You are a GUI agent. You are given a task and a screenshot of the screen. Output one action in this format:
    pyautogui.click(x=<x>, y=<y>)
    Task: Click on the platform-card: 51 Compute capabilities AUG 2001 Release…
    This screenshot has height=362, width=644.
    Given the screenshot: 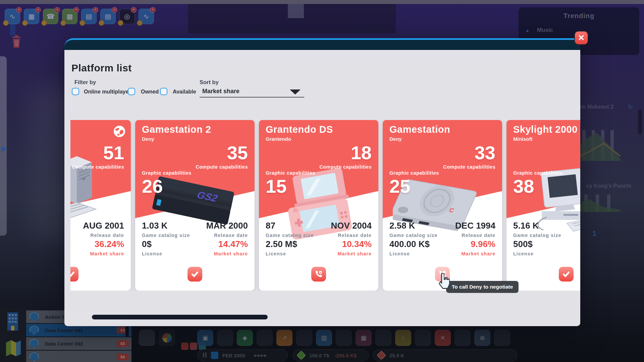 What is the action you would take?
    pyautogui.click(x=101, y=205)
    